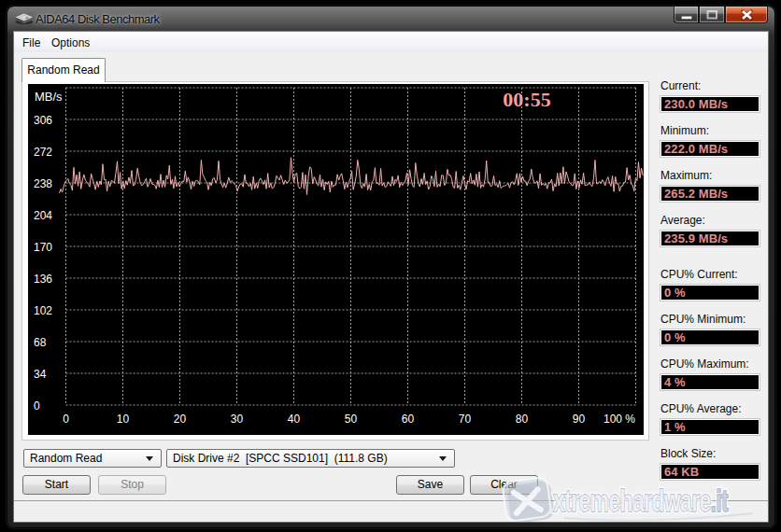 This screenshot has width=781, height=532. I want to click on svg-text: 00:55, so click(527, 99).